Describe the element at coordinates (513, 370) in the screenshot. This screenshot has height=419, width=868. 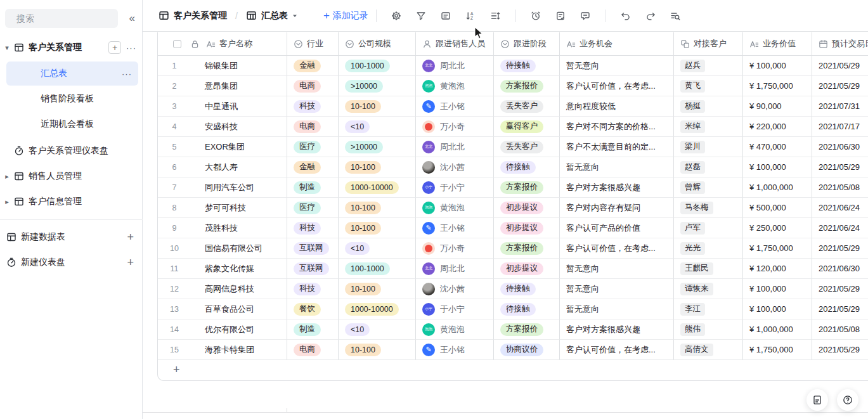
I see `add-row-button: +` at that location.